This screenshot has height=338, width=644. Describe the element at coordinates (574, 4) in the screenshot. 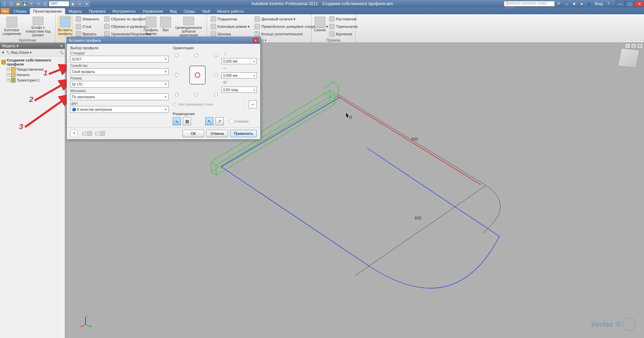

I see `exchange-icon: ✖` at that location.